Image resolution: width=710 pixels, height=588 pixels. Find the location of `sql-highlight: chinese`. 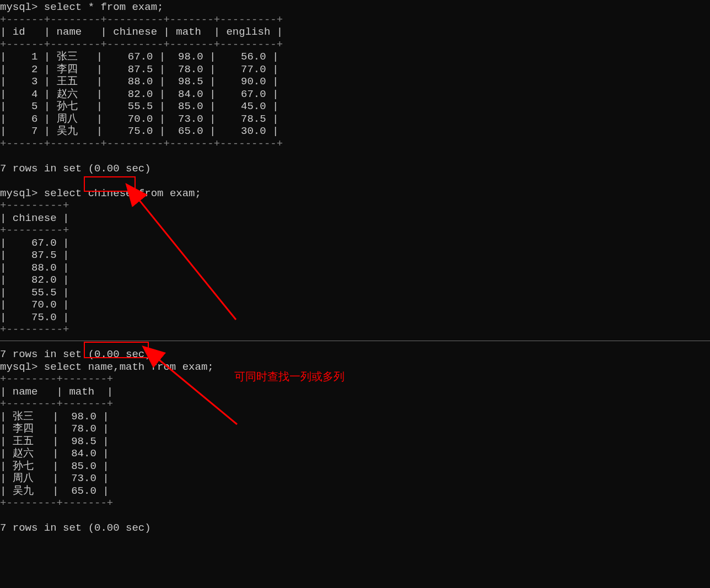

sql-highlight: chinese is located at coordinates (110, 193).